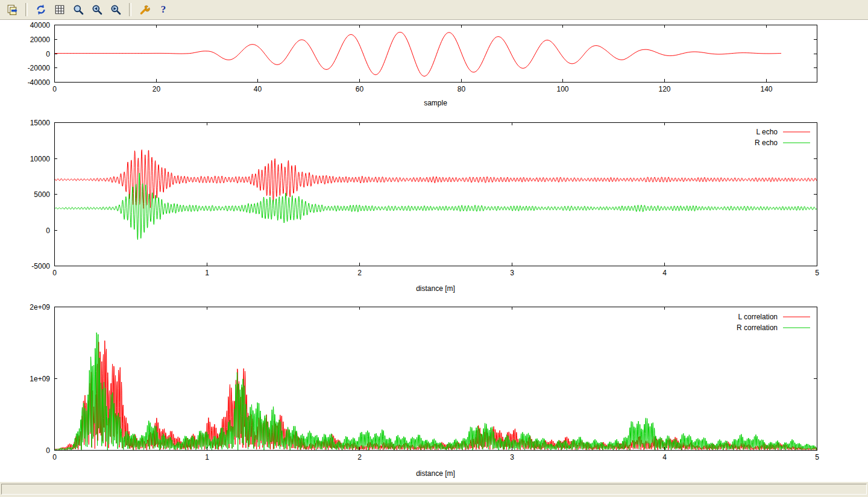 The height and width of the screenshot is (497, 868). I want to click on x-tick-label: 100, so click(562, 89).